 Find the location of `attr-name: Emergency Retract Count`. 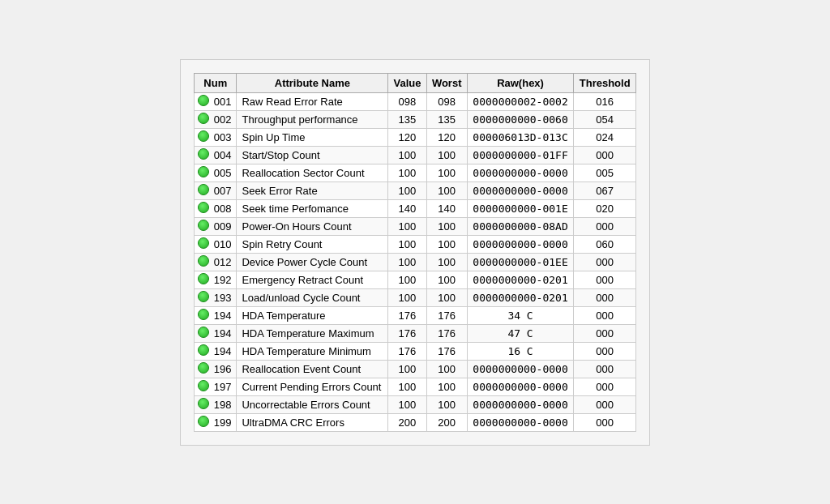

attr-name: Emergency Retract Count is located at coordinates (313, 280).